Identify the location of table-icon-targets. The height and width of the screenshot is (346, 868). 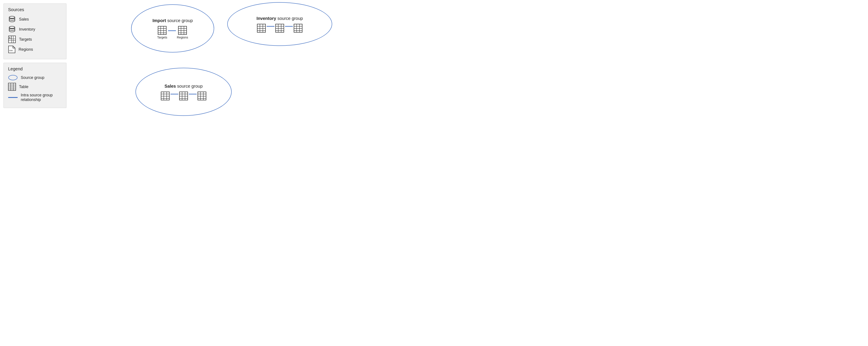
(162, 30).